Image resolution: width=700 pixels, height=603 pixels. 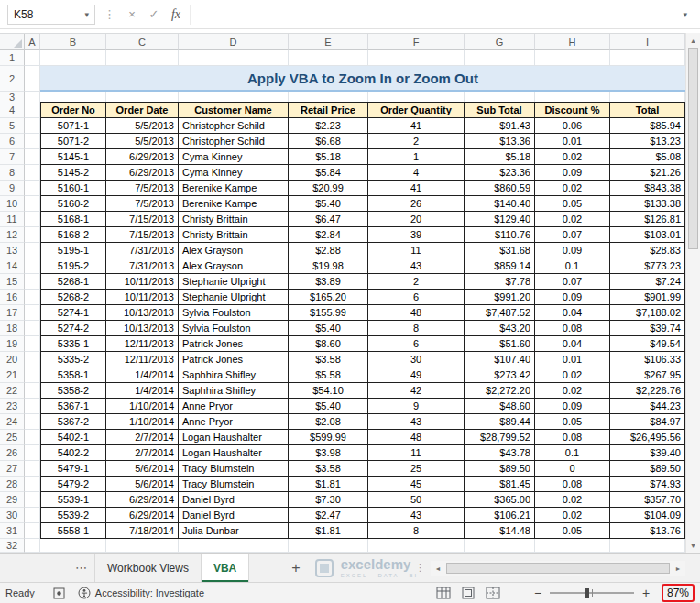 What do you see at coordinates (573, 235) in the screenshot?
I see `cell-H12: 0.07` at bounding box center [573, 235].